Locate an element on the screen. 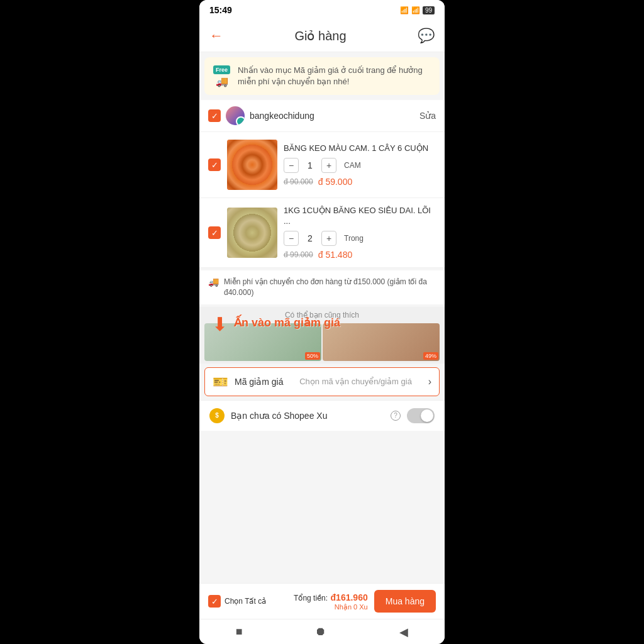 The width and height of the screenshot is (644, 644). coupon-placeholder: Chọn mã vận chuyển/giảm giá is located at coordinates (355, 381).